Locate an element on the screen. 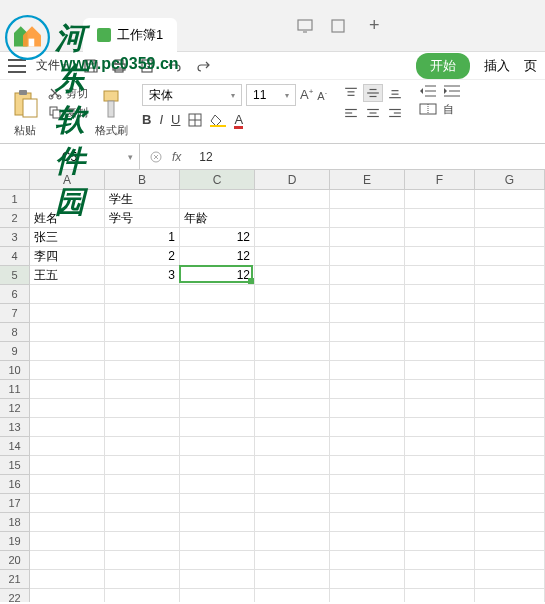 Image resolution: width=545 pixels, height=604 pixels. select-all-corner is located at coordinates (15, 180).